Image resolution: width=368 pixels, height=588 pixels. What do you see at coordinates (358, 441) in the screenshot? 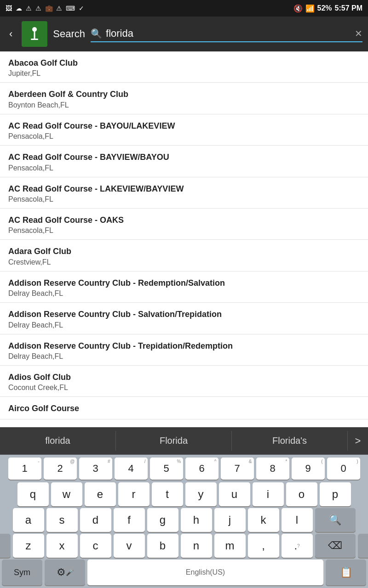
I see `autocomplete-more-button: >` at bounding box center [358, 441].